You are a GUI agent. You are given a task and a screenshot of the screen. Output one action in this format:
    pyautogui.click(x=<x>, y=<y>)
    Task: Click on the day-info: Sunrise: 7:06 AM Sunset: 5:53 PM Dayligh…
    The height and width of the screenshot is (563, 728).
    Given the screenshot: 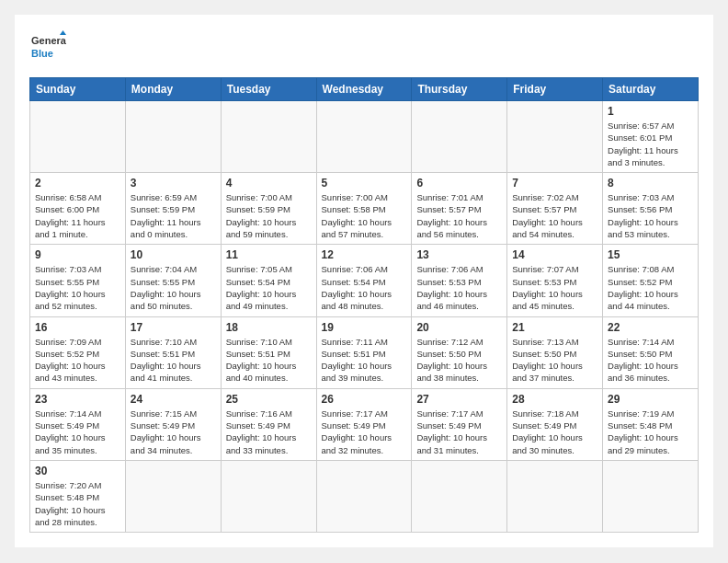 What is the action you would take?
    pyautogui.click(x=460, y=287)
    